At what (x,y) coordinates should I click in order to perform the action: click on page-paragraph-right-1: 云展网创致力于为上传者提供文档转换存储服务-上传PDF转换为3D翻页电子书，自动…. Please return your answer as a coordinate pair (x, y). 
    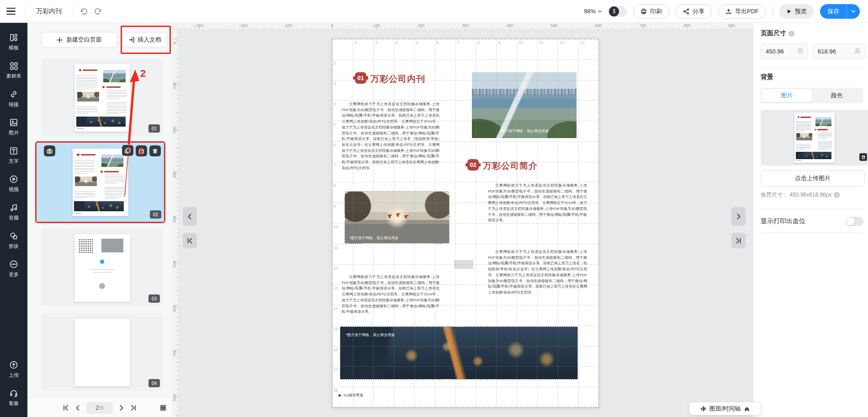
    Looking at the image, I should click on (537, 212).